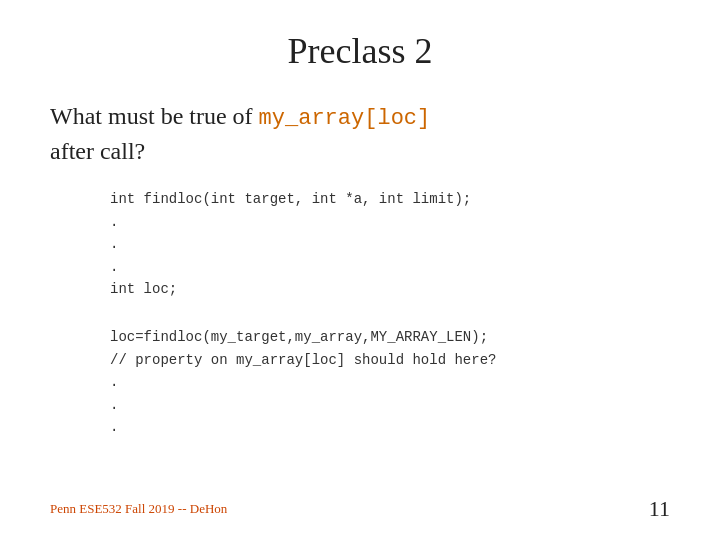 Image resolution: width=720 pixels, height=540 pixels. I want to click on question-prefix: What must be true of, so click(154, 116).